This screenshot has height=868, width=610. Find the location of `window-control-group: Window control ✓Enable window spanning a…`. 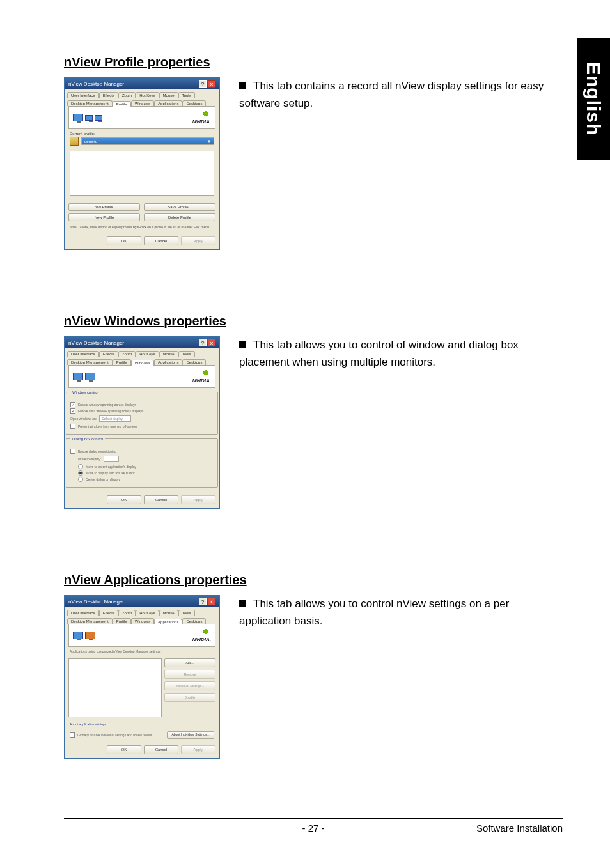

window-control-group: Window control ✓Enable window spanning a… is located at coordinates (142, 413).